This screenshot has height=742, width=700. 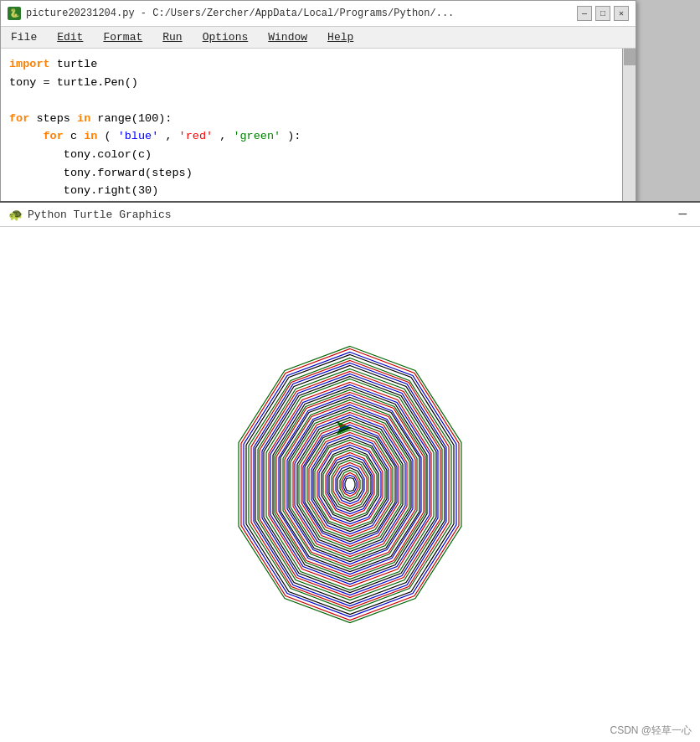 What do you see at coordinates (226, 37) in the screenshot?
I see `menu-options: Options` at bounding box center [226, 37].